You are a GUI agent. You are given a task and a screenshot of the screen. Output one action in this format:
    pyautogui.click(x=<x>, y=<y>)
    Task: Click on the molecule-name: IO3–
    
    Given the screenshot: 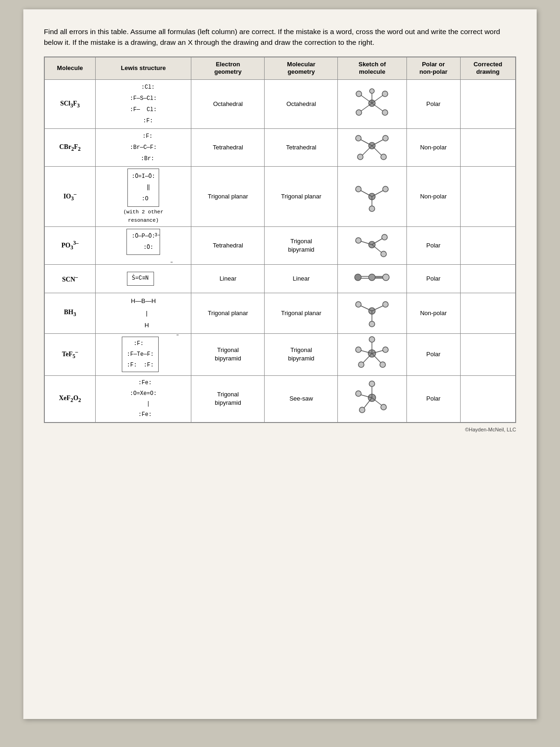 What is the action you would take?
    pyautogui.click(x=70, y=197)
    